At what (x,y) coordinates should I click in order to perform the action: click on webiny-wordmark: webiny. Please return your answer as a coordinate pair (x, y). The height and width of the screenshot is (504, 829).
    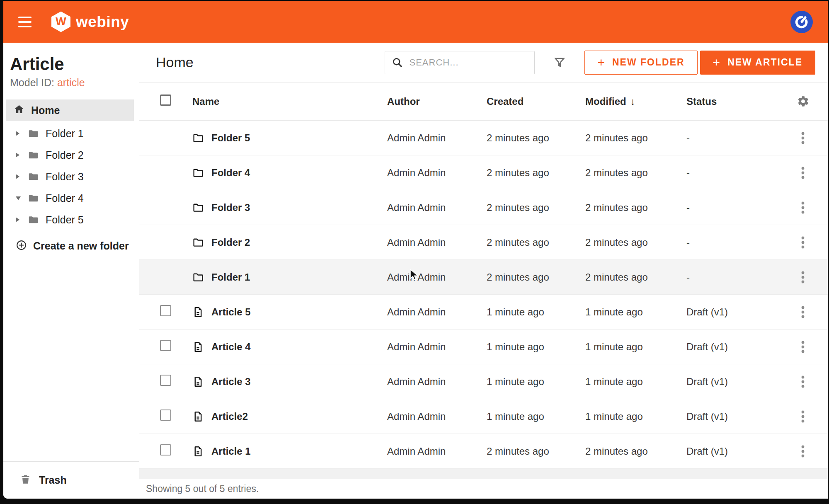
    Looking at the image, I should click on (102, 22).